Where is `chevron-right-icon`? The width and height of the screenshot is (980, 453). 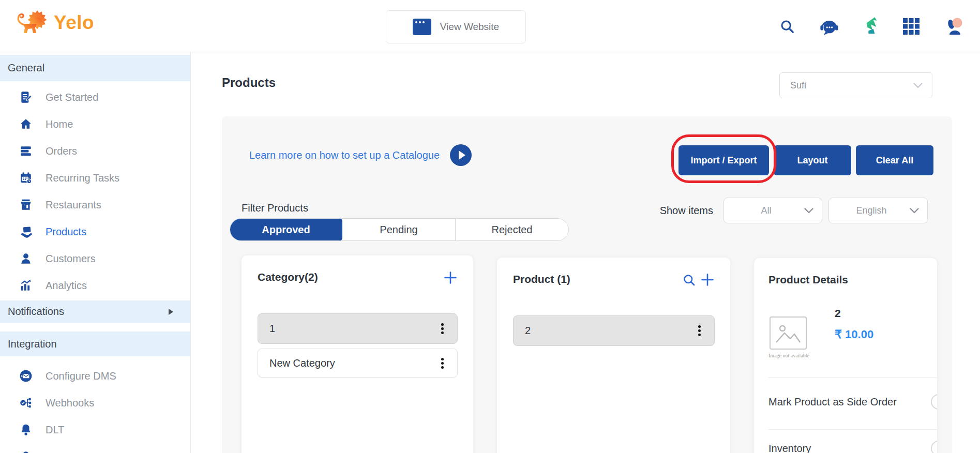
chevron-right-icon is located at coordinates (171, 312).